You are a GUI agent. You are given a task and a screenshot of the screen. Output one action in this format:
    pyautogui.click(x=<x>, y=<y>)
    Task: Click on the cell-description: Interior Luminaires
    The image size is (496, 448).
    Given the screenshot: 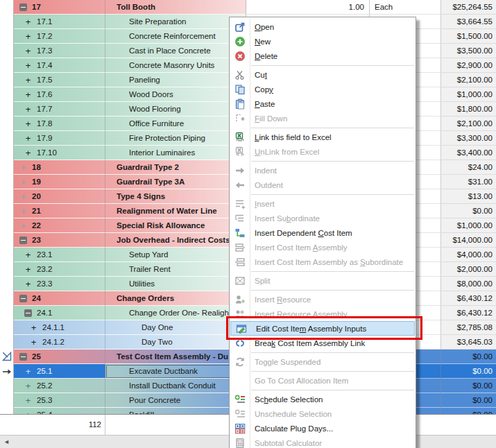 What is the action you would take?
    pyautogui.click(x=176, y=153)
    